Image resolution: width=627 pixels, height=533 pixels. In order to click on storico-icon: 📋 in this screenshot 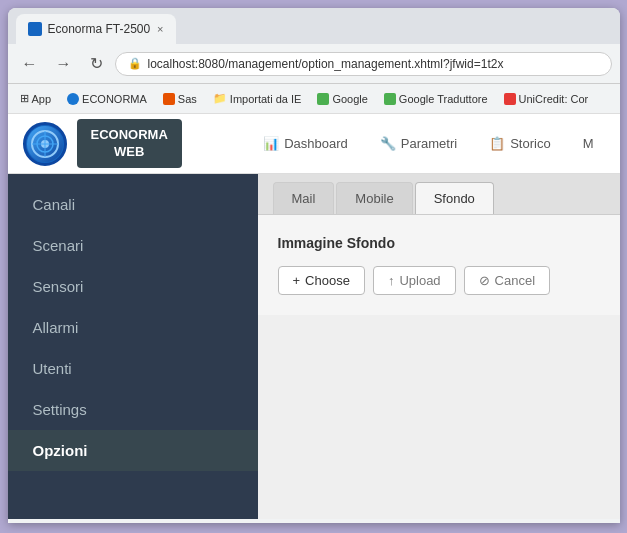, I will do `click(497, 144)`.